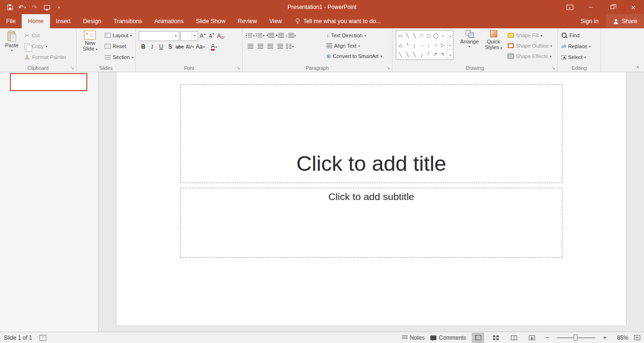 The width and height of the screenshot is (644, 343). I want to click on line-spacing-button: ↕▾, so click(291, 36).